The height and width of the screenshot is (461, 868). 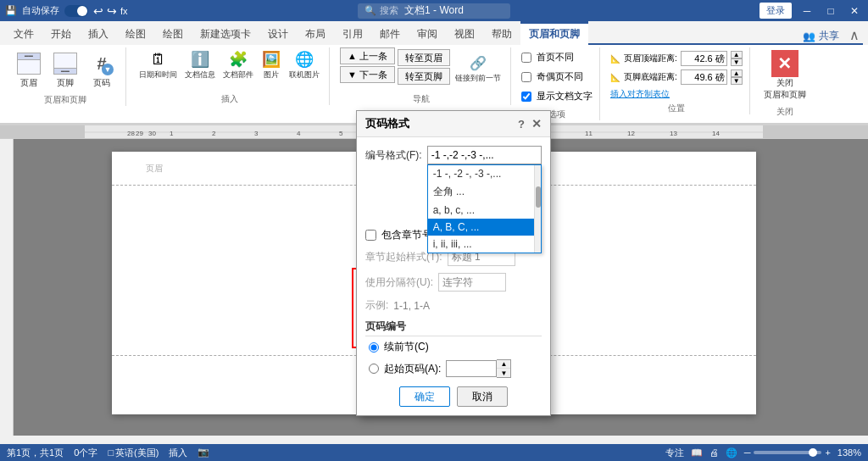 What do you see at coordinates (139, 134) in the screenshot?
I see `svg-text: 29` at bounding box center [139, 134].